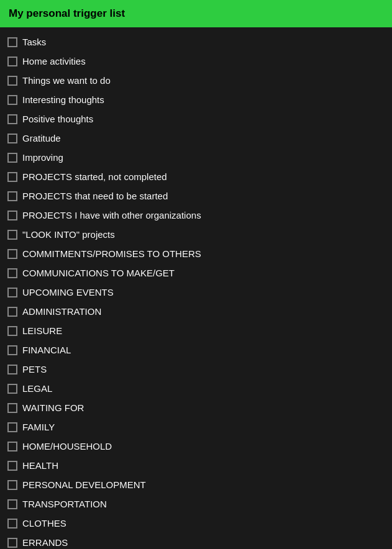 The image size is (392, 549). Describe the element at coordinates (196, 350) in the screenshot. I see `list-item: FINANCIAL` at that location.